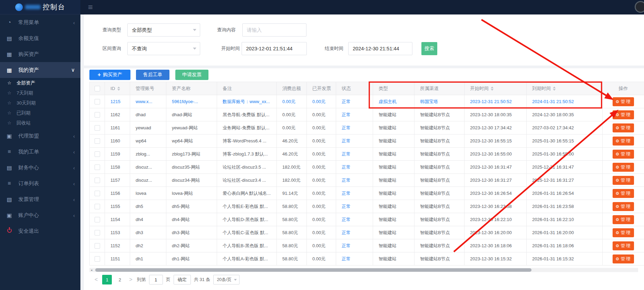 Image resolution: width=644 pixels, height=290 pixels. I want to click on table-row: 1156lovealovea-网站爱心表白网A 默认域名...91.14元0.0…, so click(367, 193).